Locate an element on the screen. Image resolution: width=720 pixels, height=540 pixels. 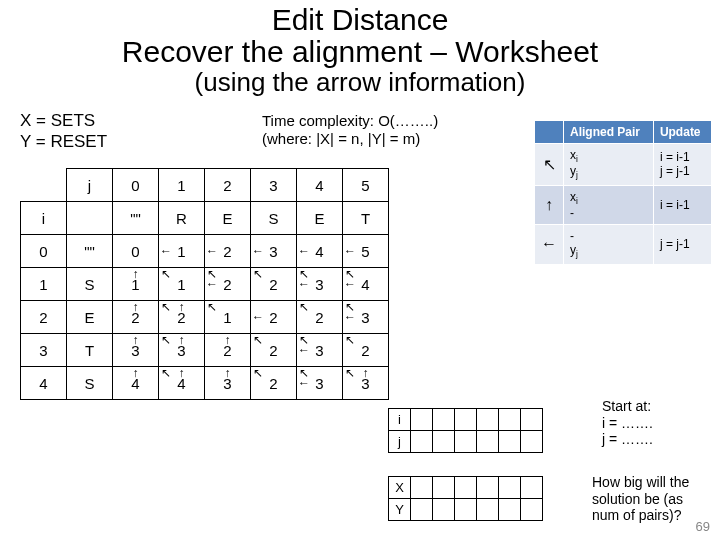
complexity-note: Time complexity: O(……..) (where: |X| = n… is located at coordinates (350, 130).